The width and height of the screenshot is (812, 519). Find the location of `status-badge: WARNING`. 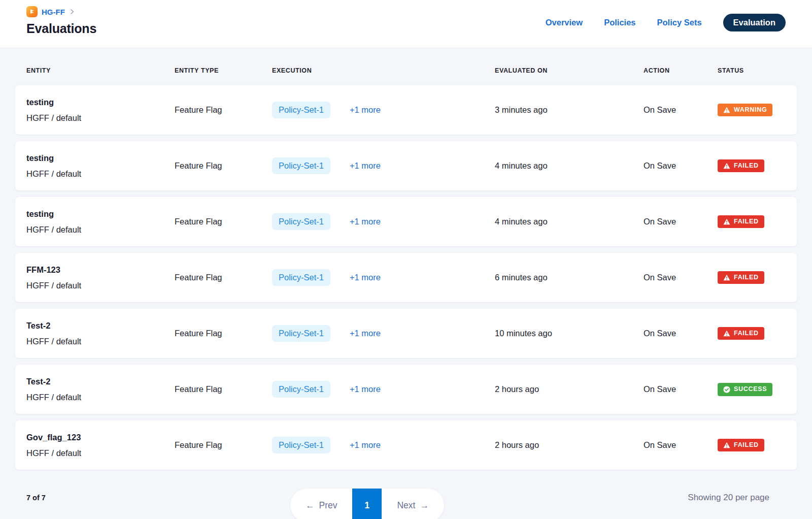

status-badge: WARNING is located at coordinates (745, 110).